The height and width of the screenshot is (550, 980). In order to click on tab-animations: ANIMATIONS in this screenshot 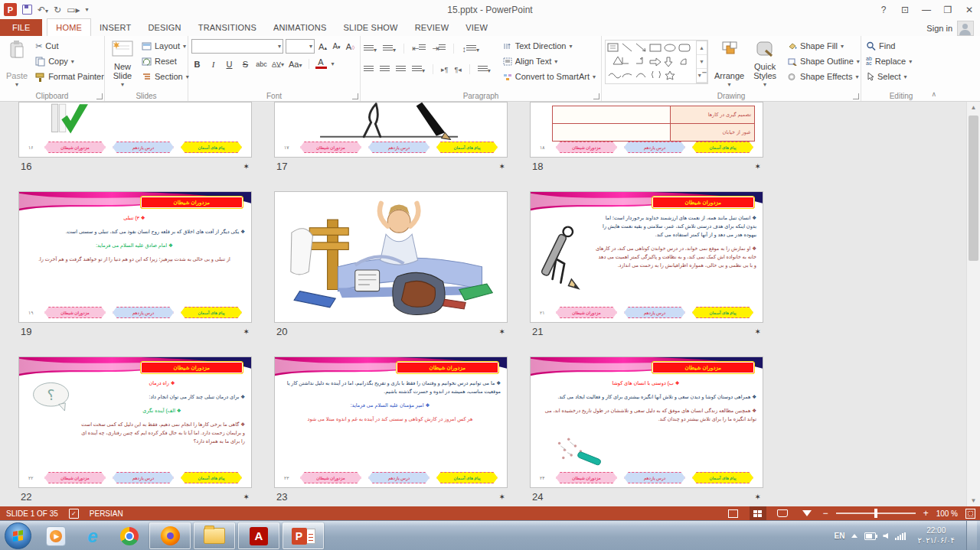, I will do `click(300, 28)`.